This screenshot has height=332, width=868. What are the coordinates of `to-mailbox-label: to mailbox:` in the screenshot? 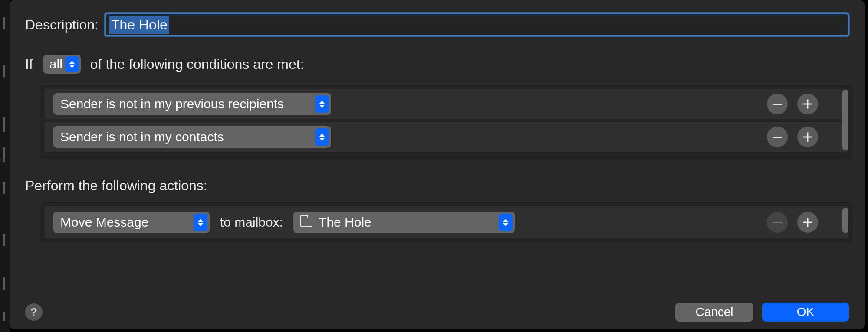 It's located at (252, 222).